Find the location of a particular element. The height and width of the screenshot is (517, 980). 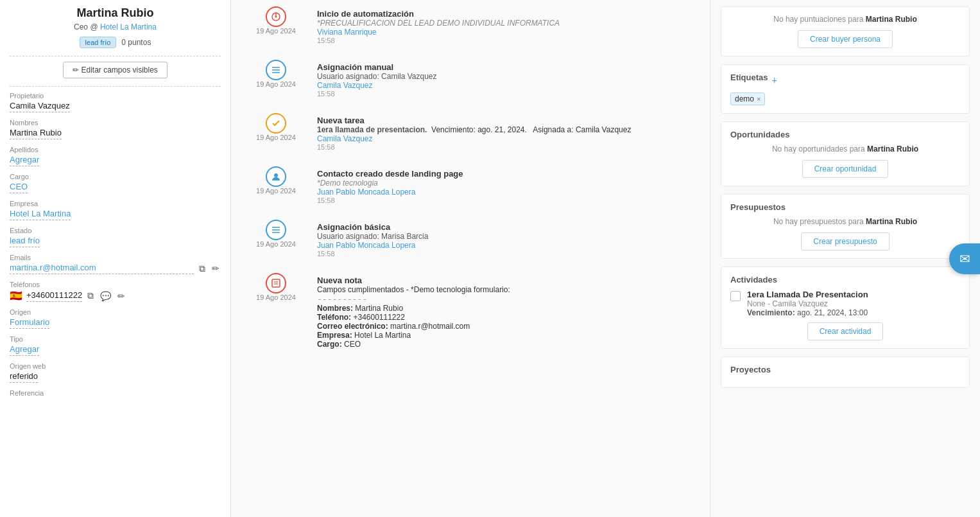

float-email-button: ✉ is located at coordinates (965, 259).